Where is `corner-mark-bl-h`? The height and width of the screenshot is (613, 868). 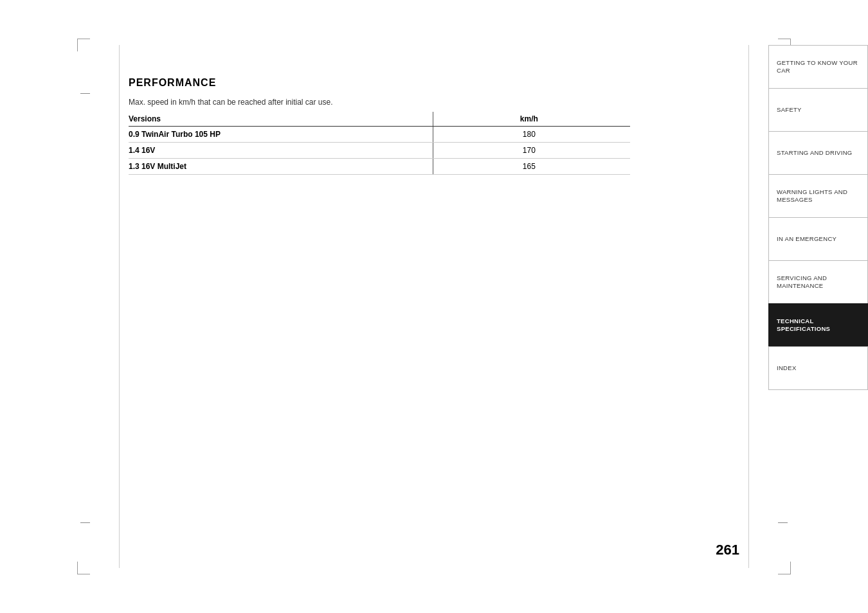
corner-mark-bl-h is located at coordinates (84, 574).